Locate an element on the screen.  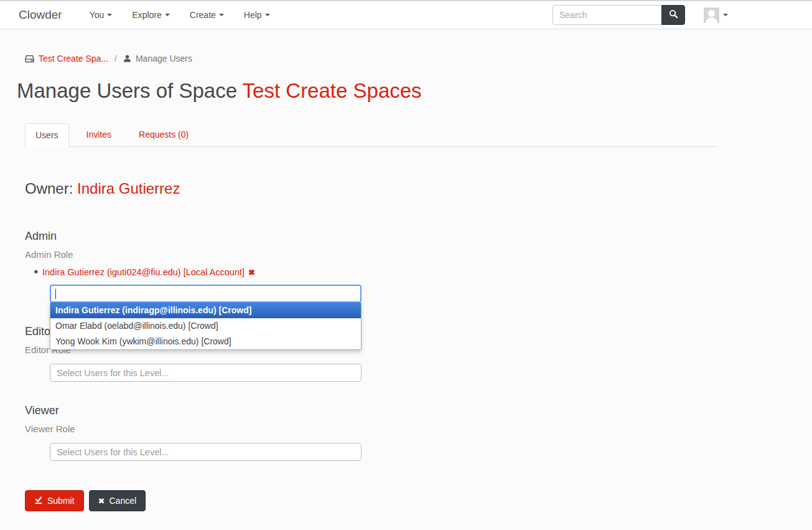
tab-bar: Users Invites Requests (0) is located at coordinates (371, 135).